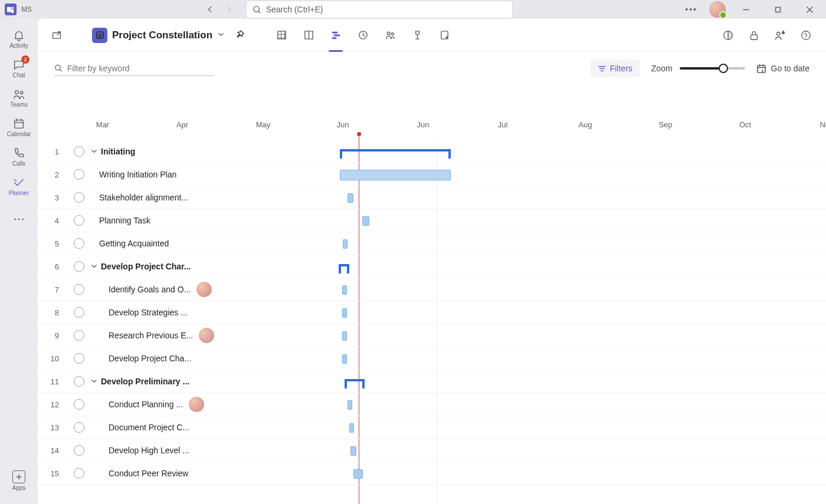 The width and height of the screenshot is (826, 504). What do you see at coordinates (363, 35) in the screenshot?
I see `view-schedule` at bounding box center [363, 35].